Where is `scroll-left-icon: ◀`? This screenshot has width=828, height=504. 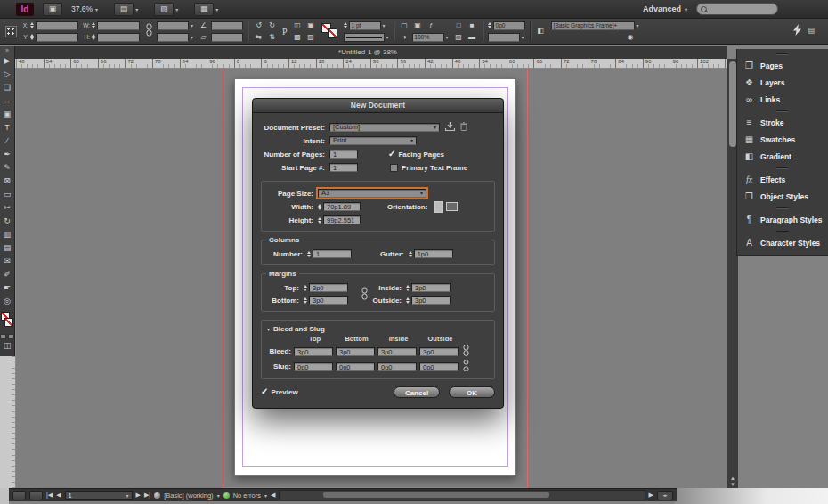
scroll-left-icon: ◀ is located at coordinates (272, 495).